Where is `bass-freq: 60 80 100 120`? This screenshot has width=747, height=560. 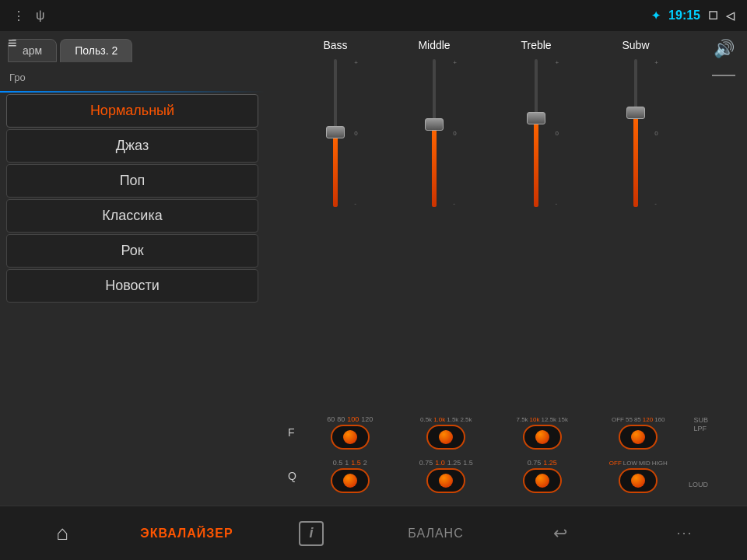
bass-freq: 60 80 100 120 is located at coordinates (350, 432).